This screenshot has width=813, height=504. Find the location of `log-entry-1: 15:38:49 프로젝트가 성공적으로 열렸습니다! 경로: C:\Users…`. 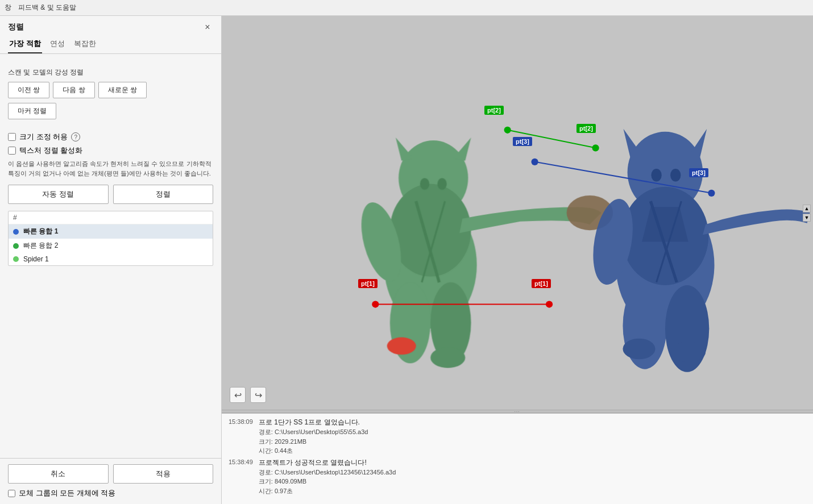

log-entry-1: 15:38:49 프로젝트가 성공적으로 열렸습니다! 경로: C:\Users… is located at coordinates (517, 477).